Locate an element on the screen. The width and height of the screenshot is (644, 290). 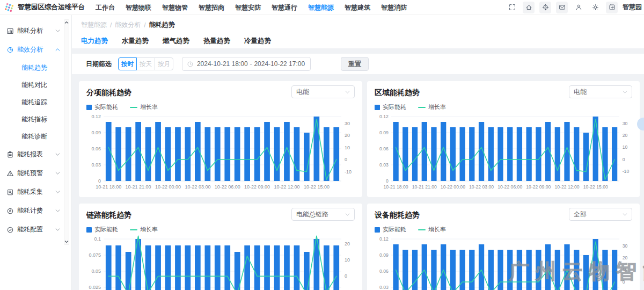
svg-text: 10 is located at coordinates (625, 147).